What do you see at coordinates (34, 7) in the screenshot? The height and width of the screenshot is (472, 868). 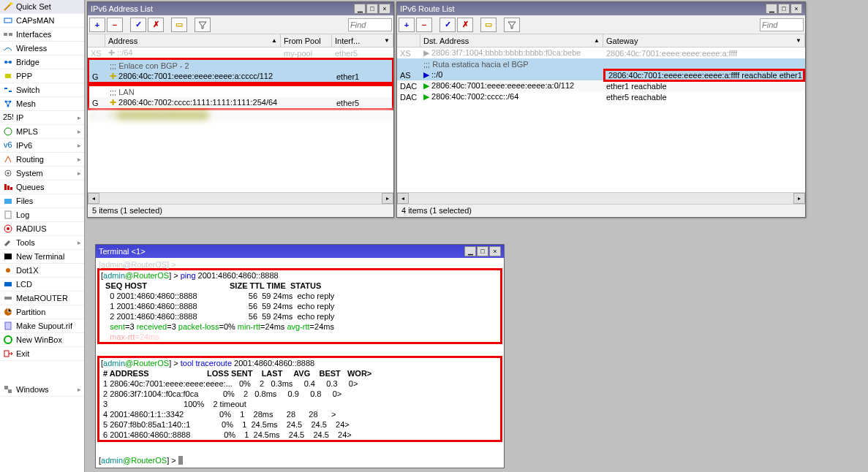 I see `label: Quick Set` at bounding box center [34, 7].